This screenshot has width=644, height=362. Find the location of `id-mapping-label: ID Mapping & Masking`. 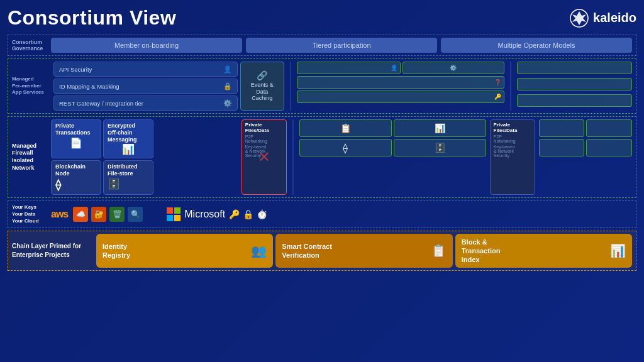

id-mapping-label: ID Mapping & Masking is located at coordinates (89, 87).